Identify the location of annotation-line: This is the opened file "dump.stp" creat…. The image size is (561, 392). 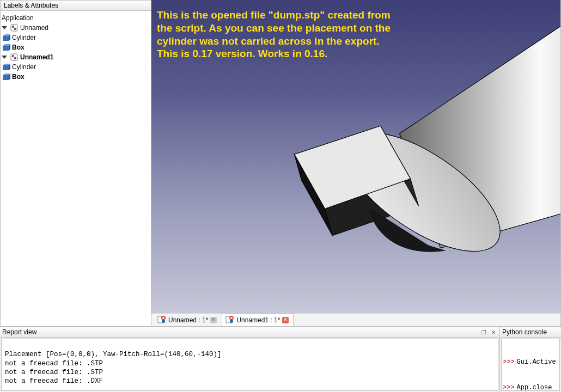
(357, 15).